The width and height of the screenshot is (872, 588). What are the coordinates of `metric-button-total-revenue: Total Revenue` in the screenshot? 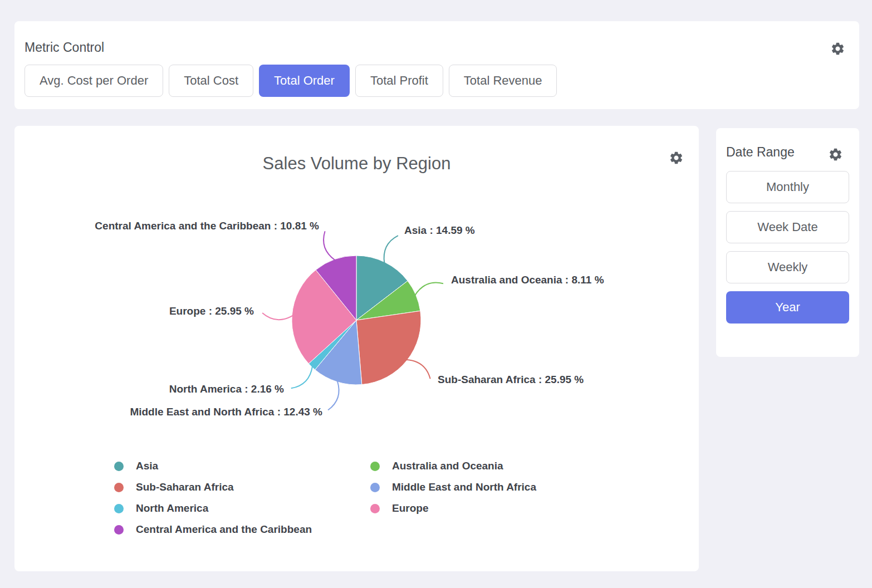 It's located at (503, 81).